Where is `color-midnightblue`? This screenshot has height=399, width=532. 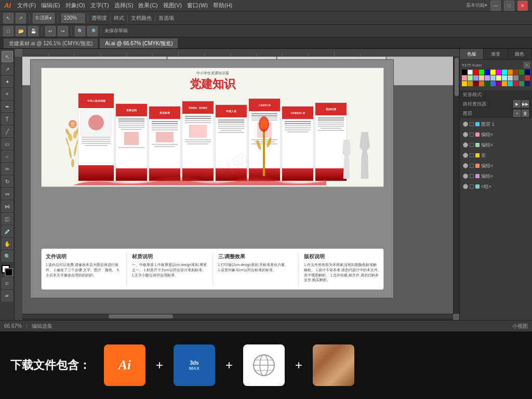 color-midnightblue is located at coordinates (527, 84).